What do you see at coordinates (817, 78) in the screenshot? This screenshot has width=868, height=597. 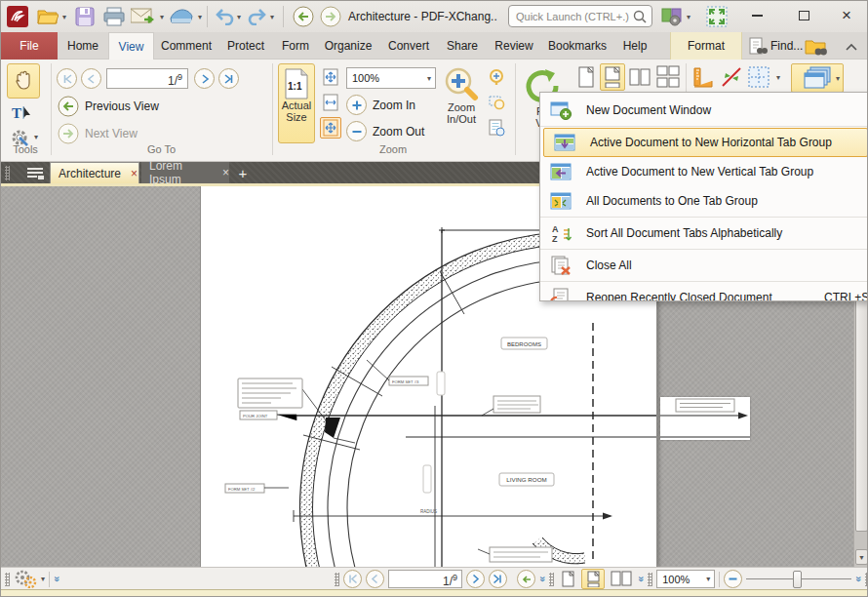 I see `window-tab-groups-button: ▾` at bounding box center [817, 78].